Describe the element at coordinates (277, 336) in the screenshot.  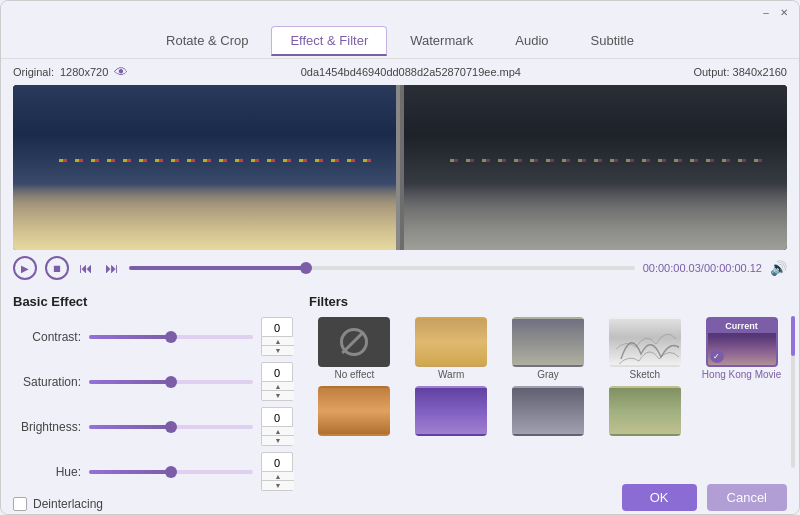
I see `contrast-value-wrap: 0 ▲ ▼` at that location.